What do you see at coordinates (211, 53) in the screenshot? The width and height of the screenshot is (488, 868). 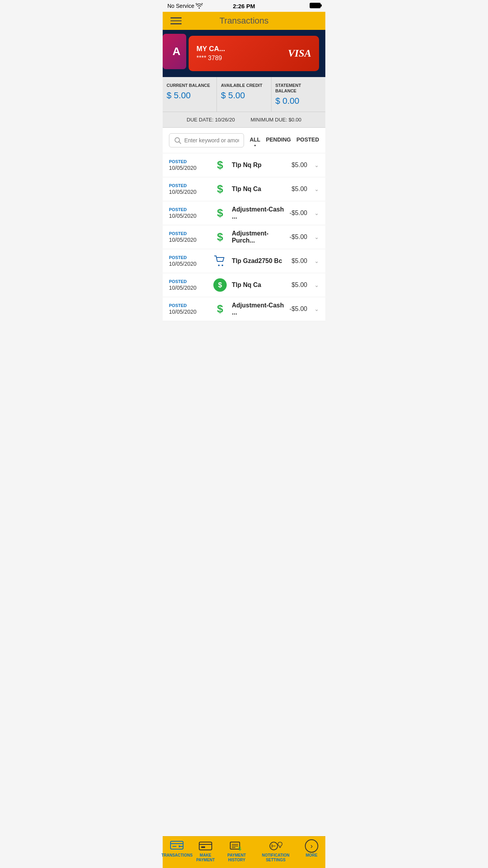 I see `card-info: MY CA... **** 3789` at bounding box center [211, 53].